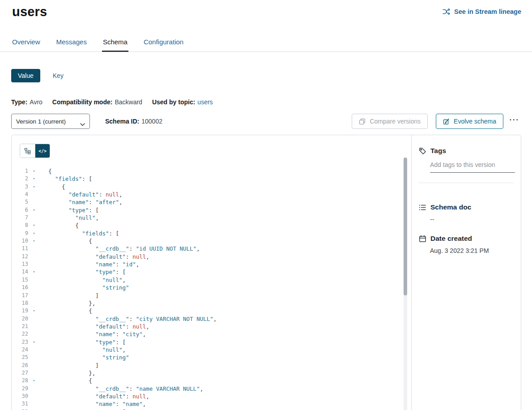 The image size is (532, 410). What do you see at coordinates (20, 397) in the screenshot?
I see `line-number: 30` at bounding box center [20, 397].